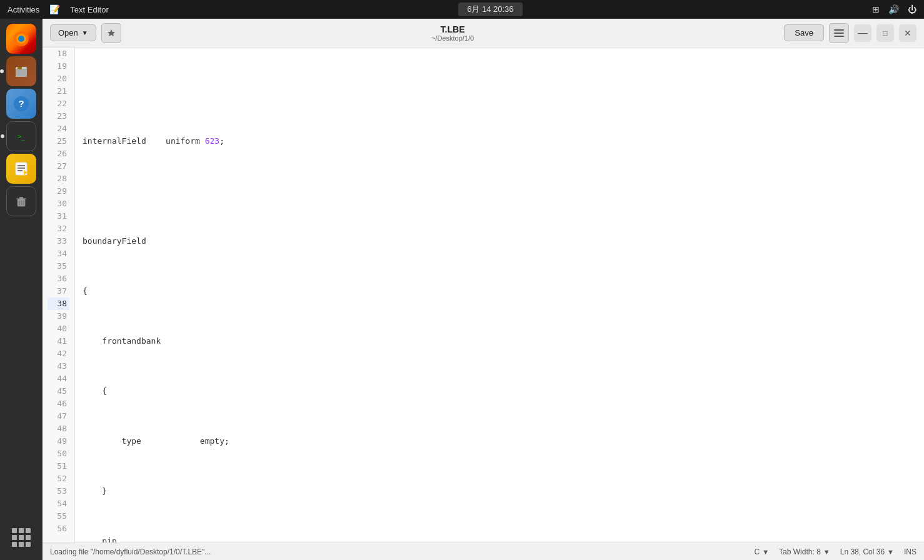  What do you see at coordinates (800, 552) in the screenshot?
I see `tab-width-label: Tab Width: 8` at bounding box center [800, 552].